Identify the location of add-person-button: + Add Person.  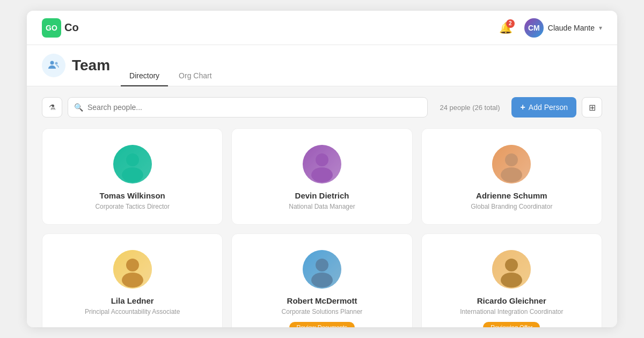
(544, 107).